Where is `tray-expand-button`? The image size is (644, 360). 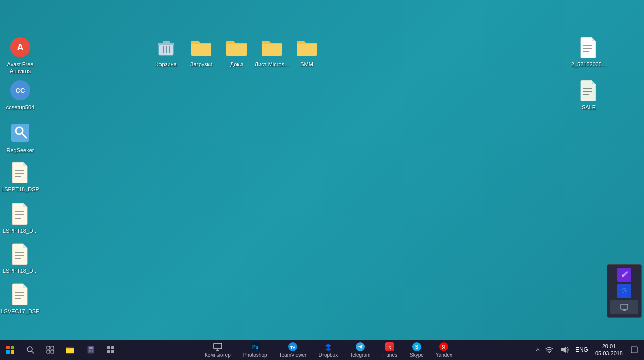
tray-expand-button is located at coordinates (538, 350).